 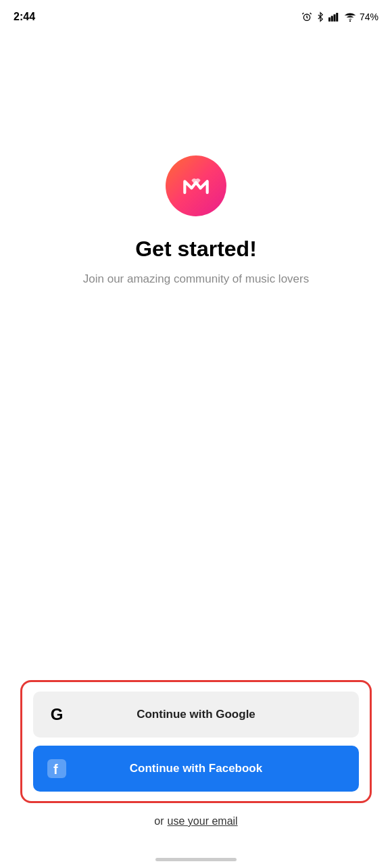 What do you see at coordinates (196, 821) in the screenshot?
I see `email-option-row: or use your email` at bounding box center [196, 821].